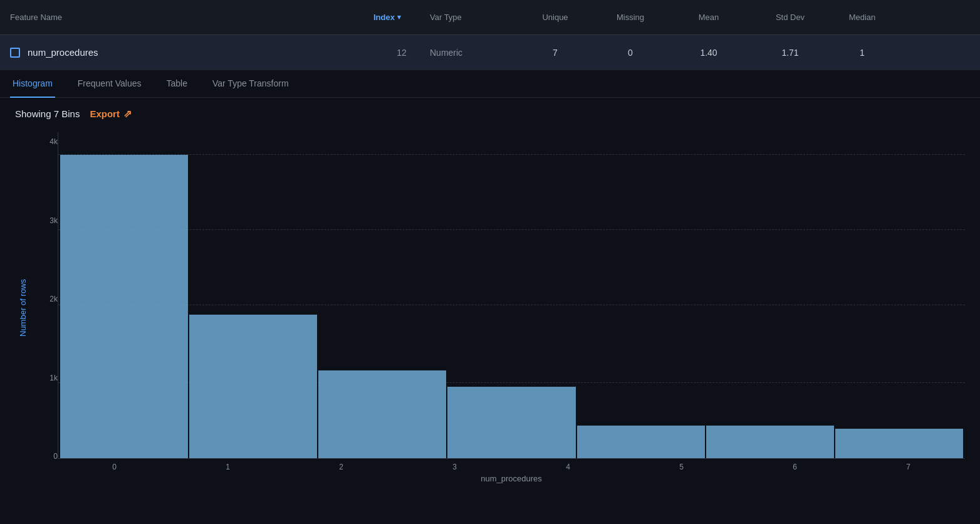 The height and width of the screenshot is (524, 980). I want to click on x-tick-3: 3, so click(455, 467).